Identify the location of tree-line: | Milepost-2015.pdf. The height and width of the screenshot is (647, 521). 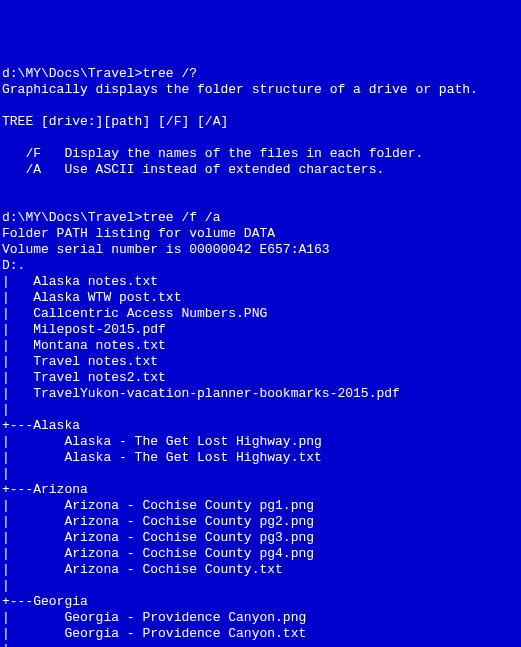
(84, 330).